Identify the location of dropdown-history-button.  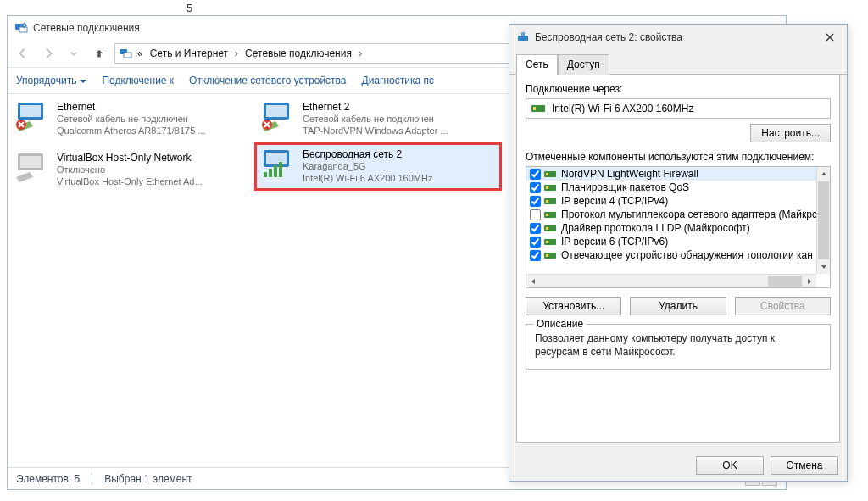
(74, 53).